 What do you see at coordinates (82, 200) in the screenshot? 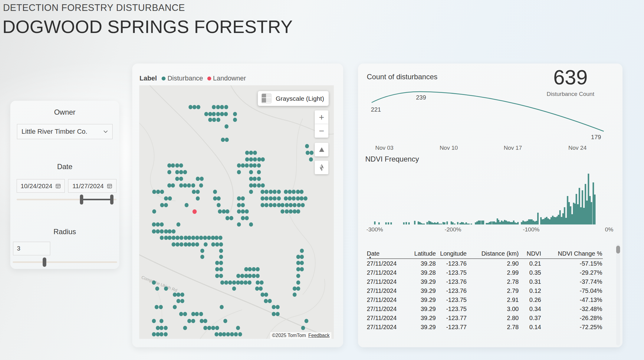
I see `date-slider-handle-start` at bounding box center [82, 200].